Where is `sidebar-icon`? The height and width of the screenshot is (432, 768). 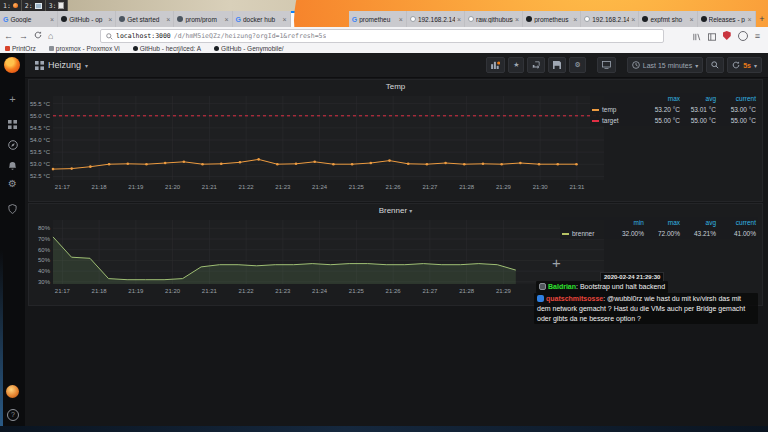 sidebar-icon is located at coordinates (712, 36).